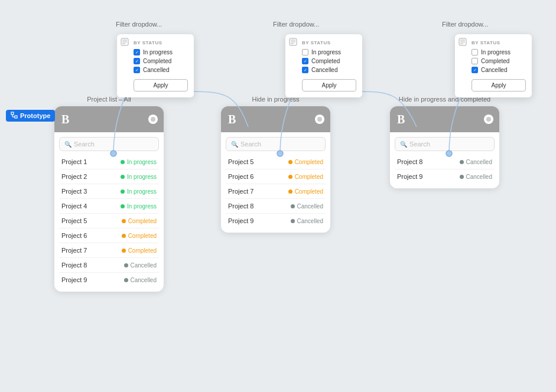 The height and width of the screenshot is (392, 556). Describe the element at coordinates (251, 144) in the screenshot. I see `frame-2-search-placeholder: Search` at that location.